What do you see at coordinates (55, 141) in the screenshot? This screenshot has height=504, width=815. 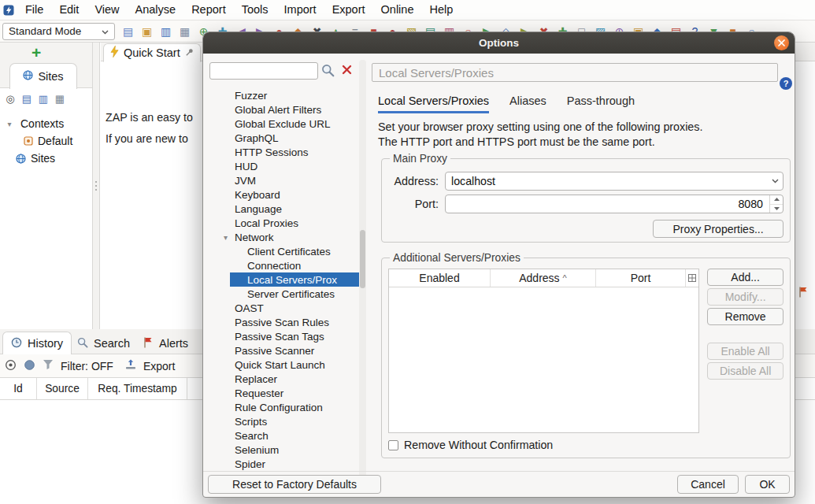 I see `tree-item-label: Default` at bounding box center [55, 141].